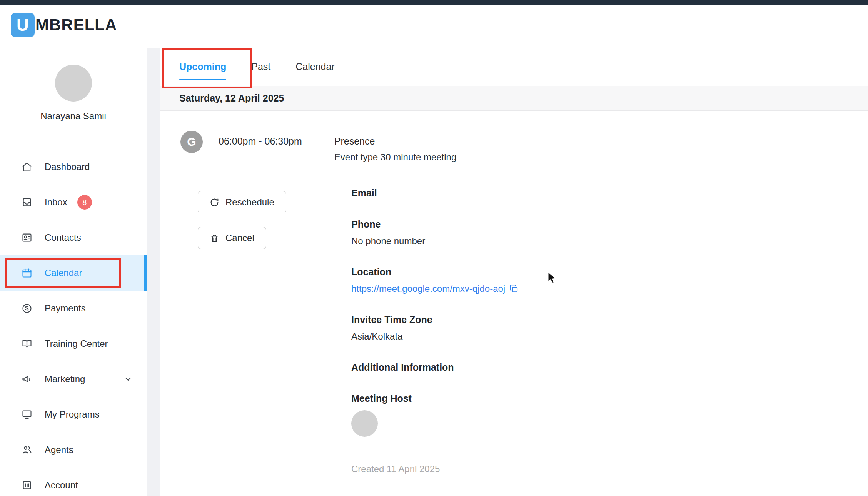 Image resolution: width=868 pixels, height=496 pixels. What do you see at coordinates (27, 167) in the screenshot?
I see `home-icon` at bounding box center [27, 167].